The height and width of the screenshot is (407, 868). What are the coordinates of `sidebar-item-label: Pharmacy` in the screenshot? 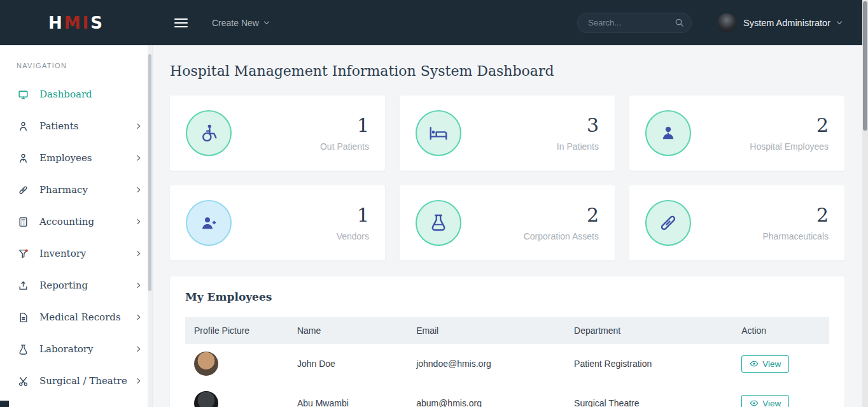 It's located at (64, 190).